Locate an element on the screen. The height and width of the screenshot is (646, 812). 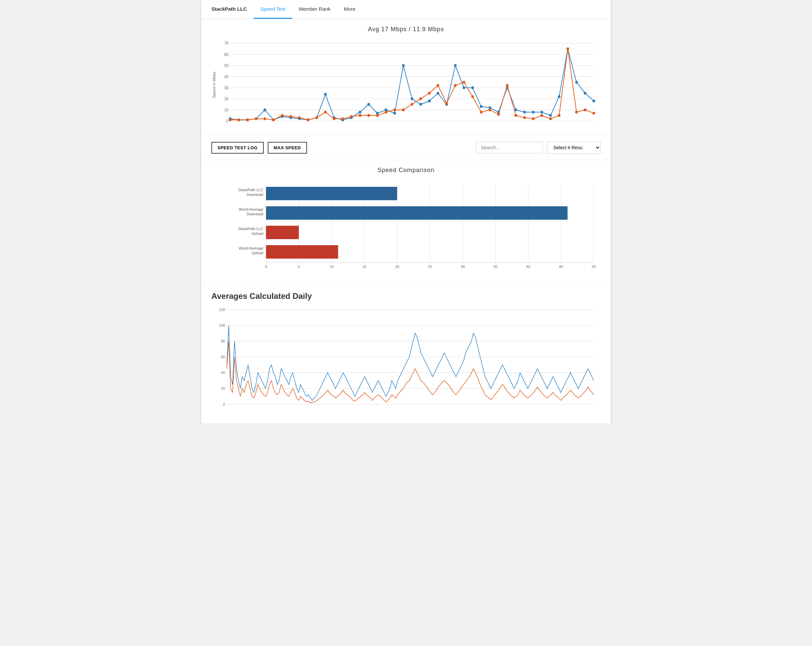
tab-speed-test: Speed Test is located at coordinates (273, 9).